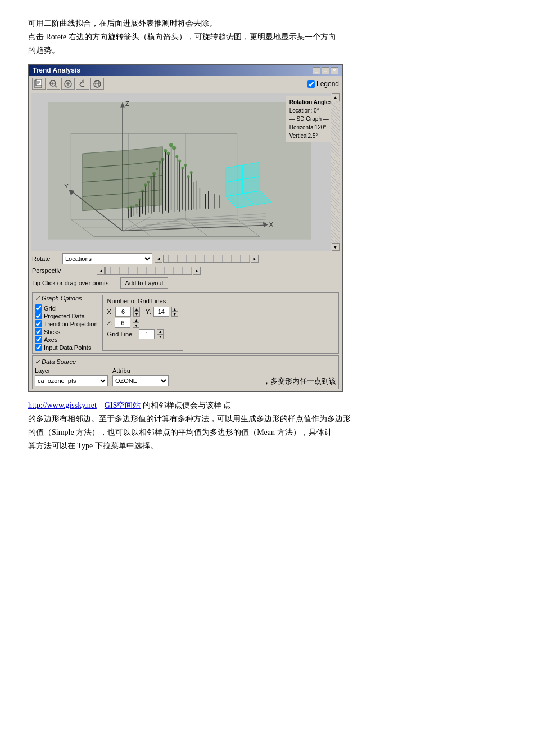 The image size is (534, 756). I want to click on perspectiv-track, so click(148, 271).